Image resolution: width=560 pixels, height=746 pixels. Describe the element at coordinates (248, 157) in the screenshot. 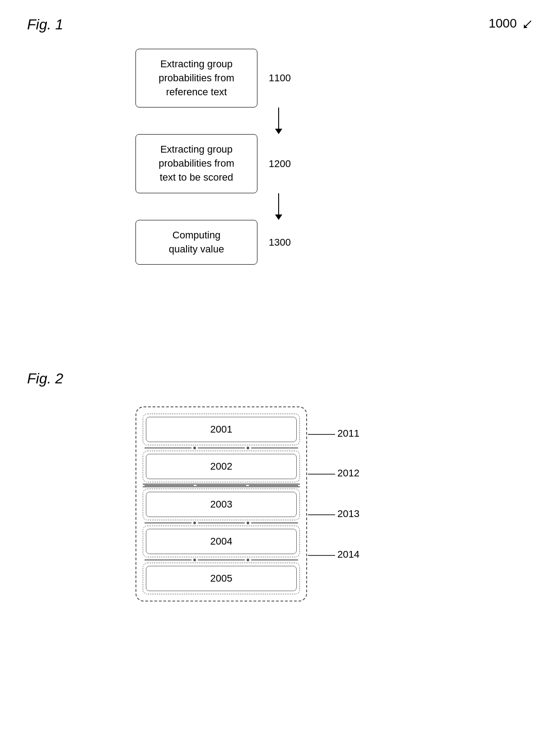

I see `flowchart: Extracting groupprobabilities fromrefere…` at that location.